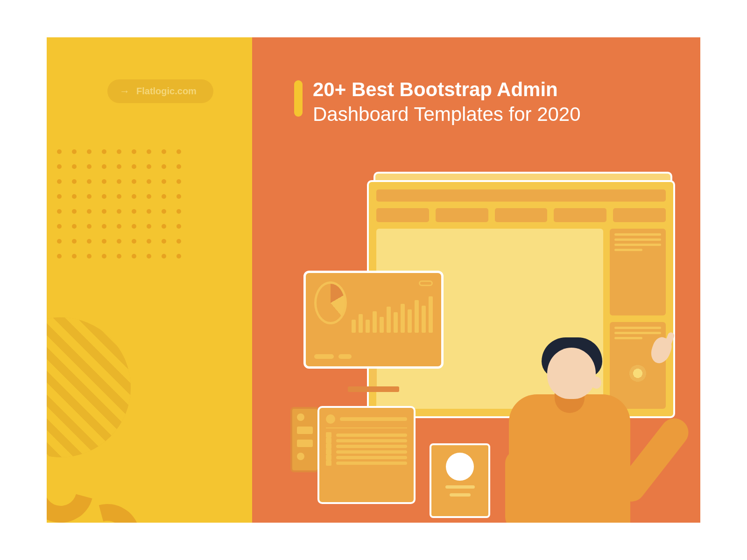 The width and height of the screenshot is (747, 560). Describe the element at coordinates (437, 102) in the screenshot. I see `headline: 20+ Best Bootstrap Admin Dashboard Templ…` at that location.